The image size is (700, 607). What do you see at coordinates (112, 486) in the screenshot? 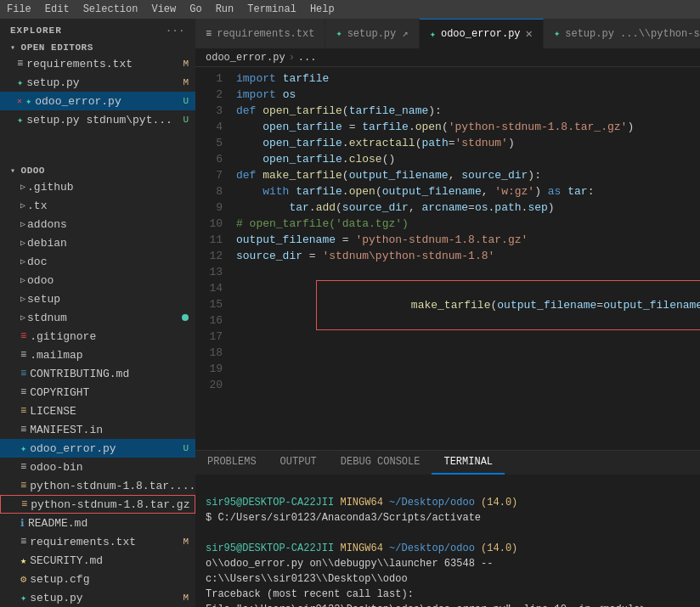
I see `file-tar-dotdot-label: python-stdnum-1.8.tar....` at bounding box center [112, 486].